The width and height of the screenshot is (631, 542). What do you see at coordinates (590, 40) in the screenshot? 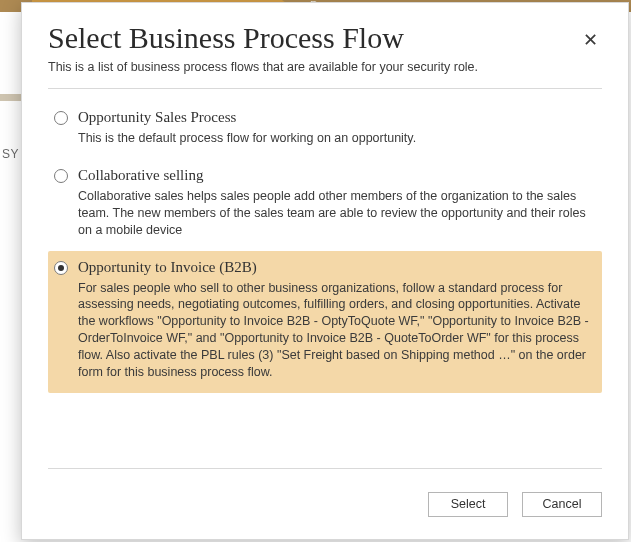
I see `close-icon: ✕` at bounding box center [590, 40].